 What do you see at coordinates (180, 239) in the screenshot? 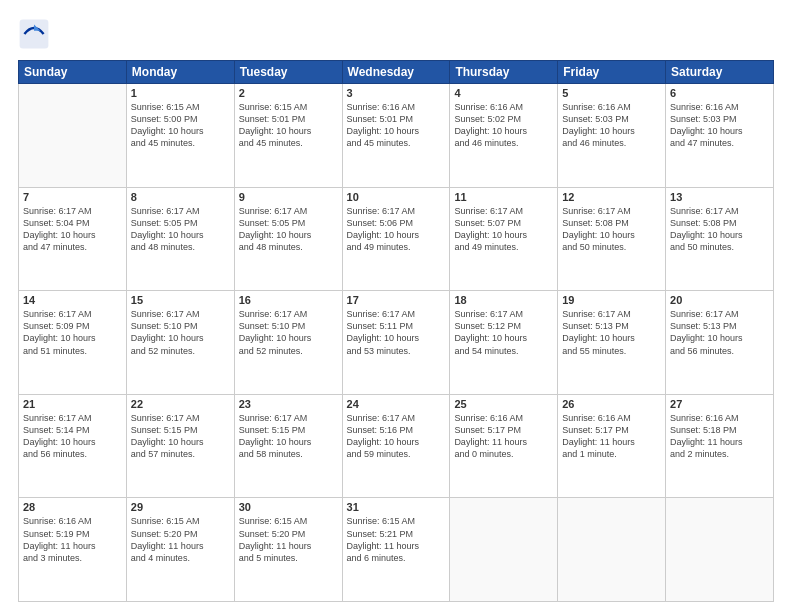
I see `table-row: 8Sunrise: 6:17 AM Sunset: 5:05 PM Daylig…` at bounding box center [180, 239].